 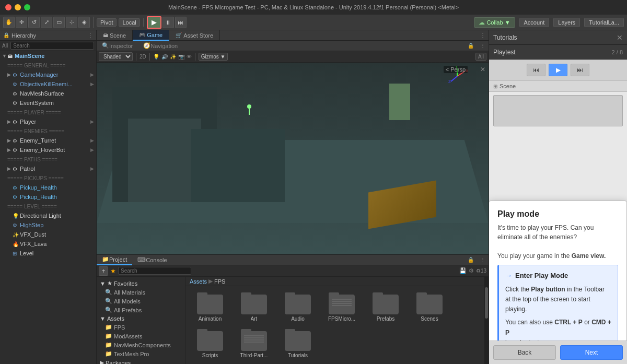 What do you see at coordinates (48, 36) in the screenshot?
I see `hierarchy-header: 🔒 Hierarchy ⋮` at bounding box center [48, 36].